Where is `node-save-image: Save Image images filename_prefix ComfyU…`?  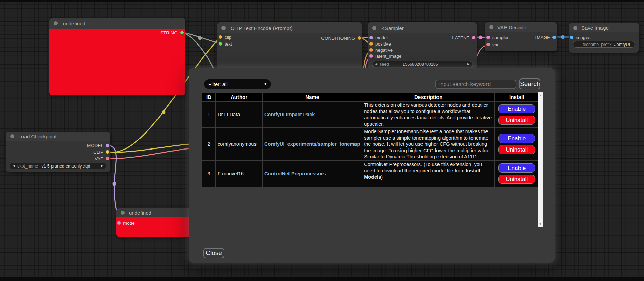
node-save-image: Save Image images filename_prefix ComfyU… is located at coordinates (604, 38).